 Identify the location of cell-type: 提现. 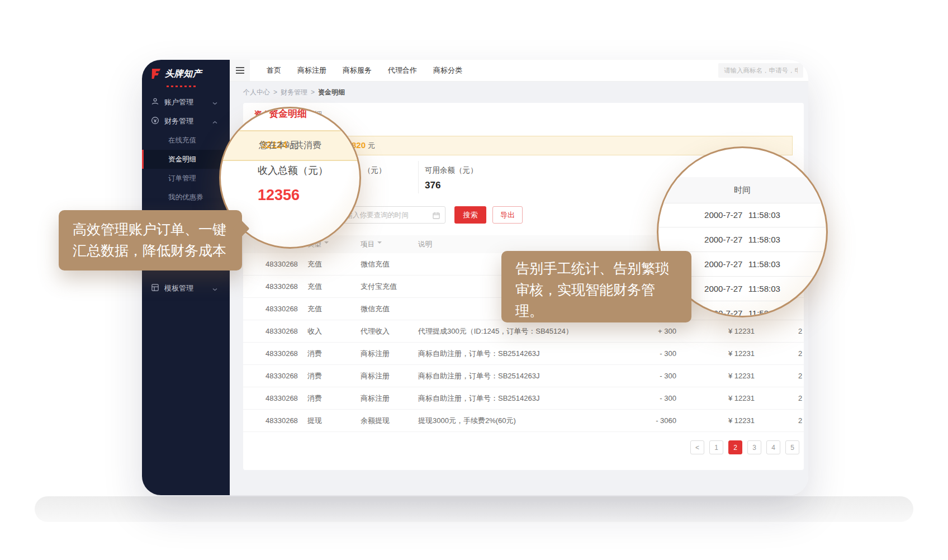
(334, 421).